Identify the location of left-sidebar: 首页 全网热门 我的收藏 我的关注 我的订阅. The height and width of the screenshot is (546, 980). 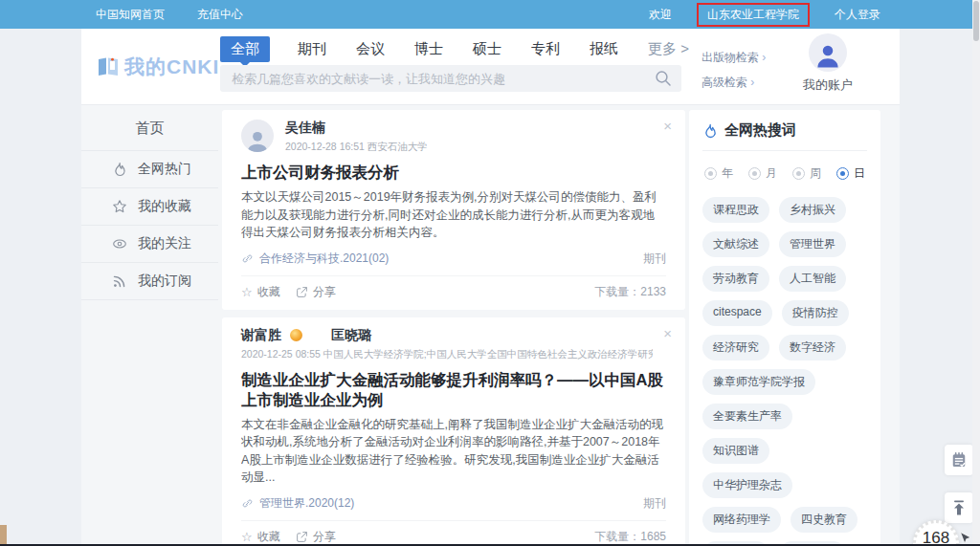
(149, 203).